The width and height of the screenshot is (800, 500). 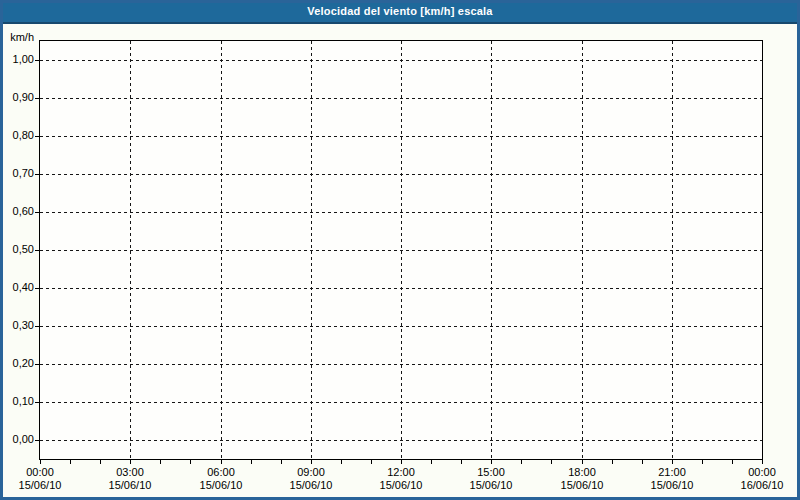 What do you see at coordinates (491, 472) in the screenshot?
I see `x-tick-time-label: 15:00` at bounding box center [491, 472].